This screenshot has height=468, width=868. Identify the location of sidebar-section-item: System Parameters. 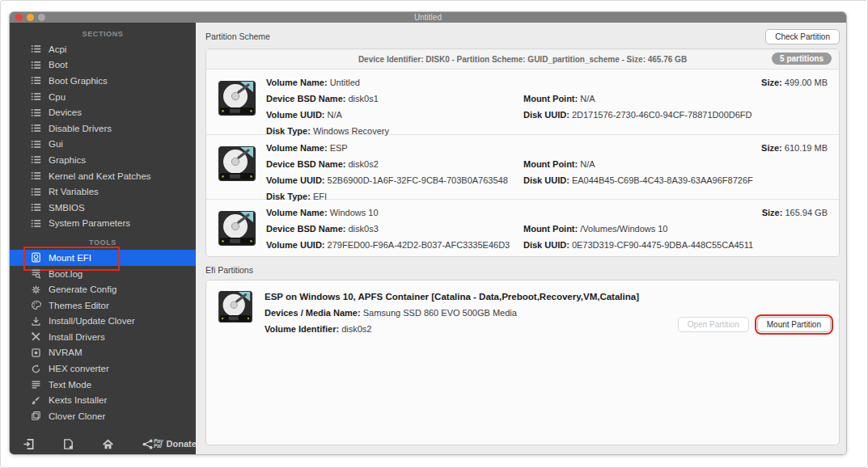
(103, 224).